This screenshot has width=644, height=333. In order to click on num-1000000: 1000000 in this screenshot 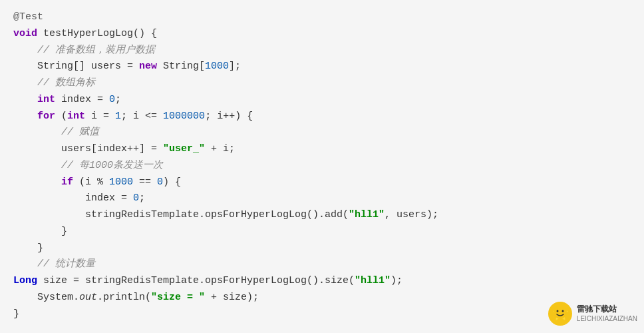, I will do `click(184, 116)`.